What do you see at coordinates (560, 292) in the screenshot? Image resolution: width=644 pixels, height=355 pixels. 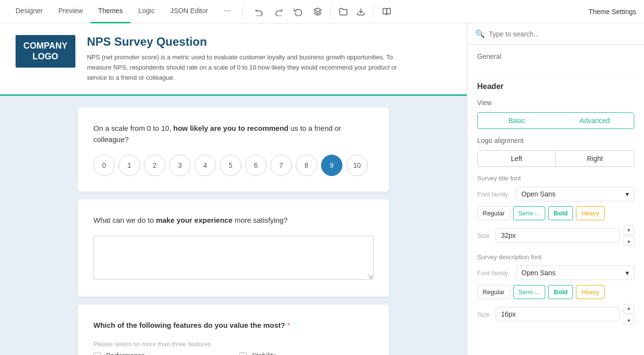 I see `desc-fw-bold: Bold` at bounding box center [560, 292].